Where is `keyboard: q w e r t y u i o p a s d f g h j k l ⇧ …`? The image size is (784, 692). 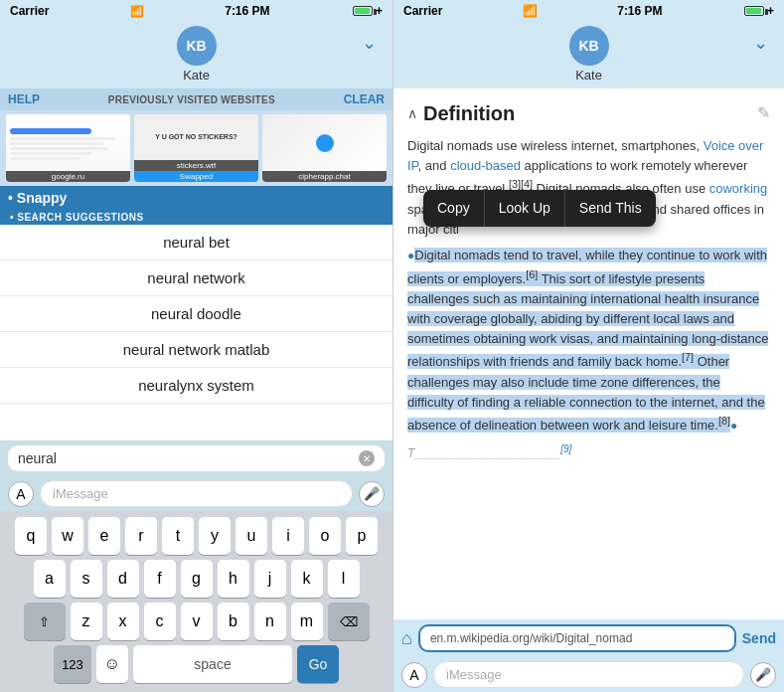 keyboard: q w e r t y u i o p a s d f g h j k l ⇧ … is located at coordinates (197, 602).